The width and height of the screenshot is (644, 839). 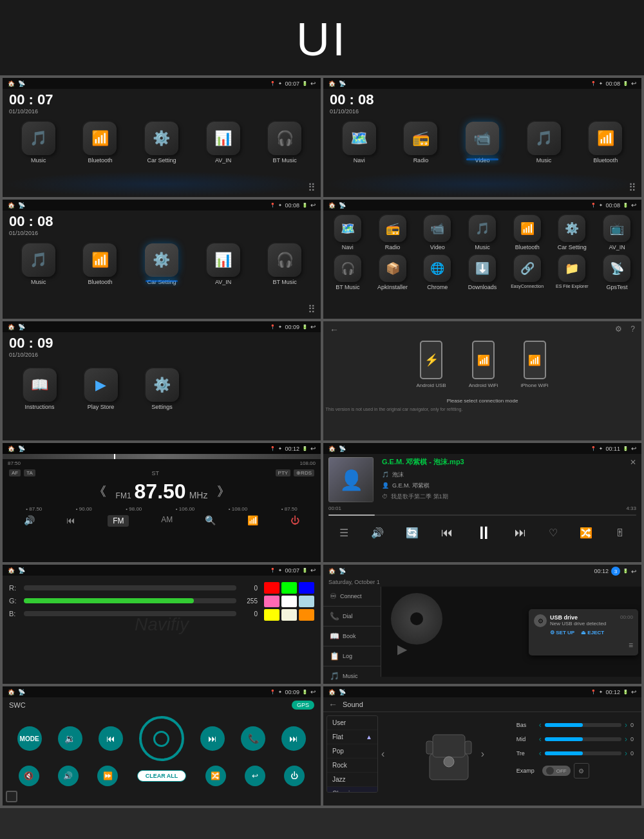 What do you see at coordinates (617, 233) in the screenshot?
I see `app-avin-4: 📺 AV_IN` at bounding box center [617, 233].